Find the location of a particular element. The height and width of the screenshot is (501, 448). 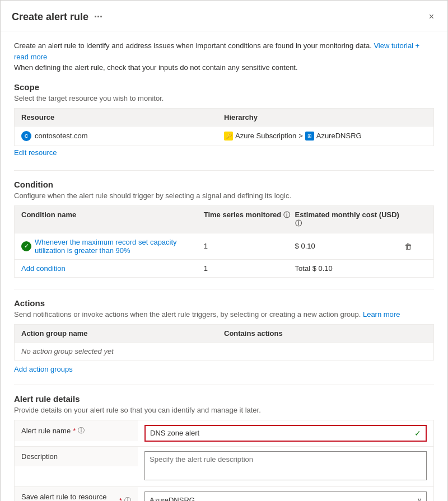

actions-desc: Send notifications or invoke actions whe… is located at coordinates (224, 315).